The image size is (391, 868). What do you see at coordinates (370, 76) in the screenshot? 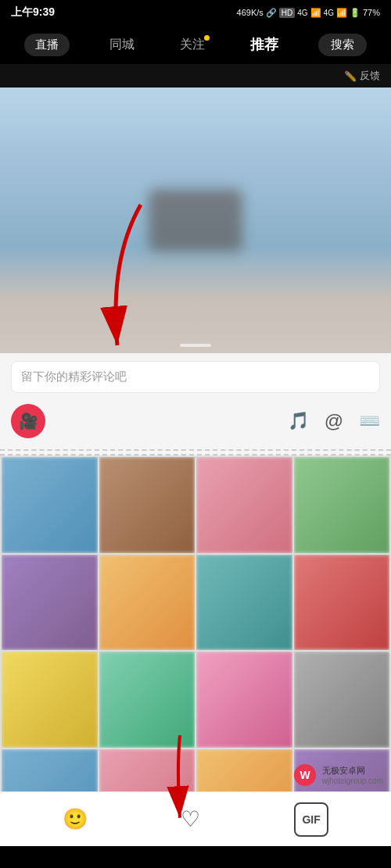
I see `feedback-label: 反馈` at bounding box center [370, 76].